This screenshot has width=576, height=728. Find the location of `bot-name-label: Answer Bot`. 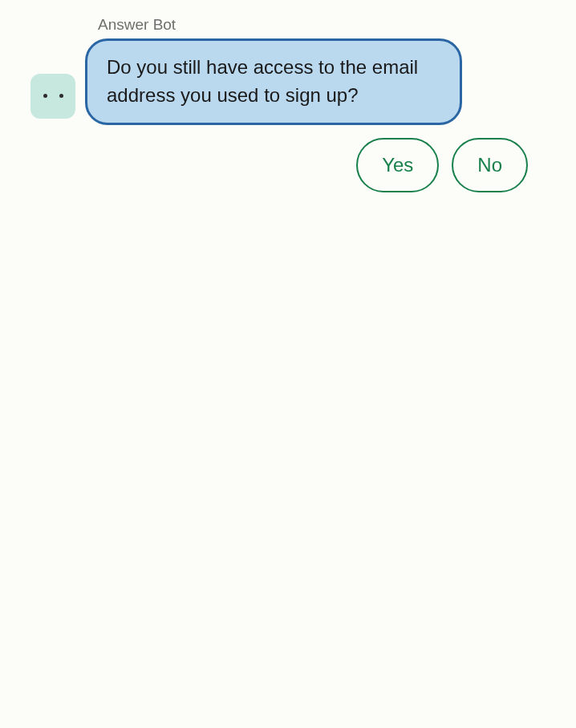

bot-name-label: Answer Bot is located at coordinates (322, 25).